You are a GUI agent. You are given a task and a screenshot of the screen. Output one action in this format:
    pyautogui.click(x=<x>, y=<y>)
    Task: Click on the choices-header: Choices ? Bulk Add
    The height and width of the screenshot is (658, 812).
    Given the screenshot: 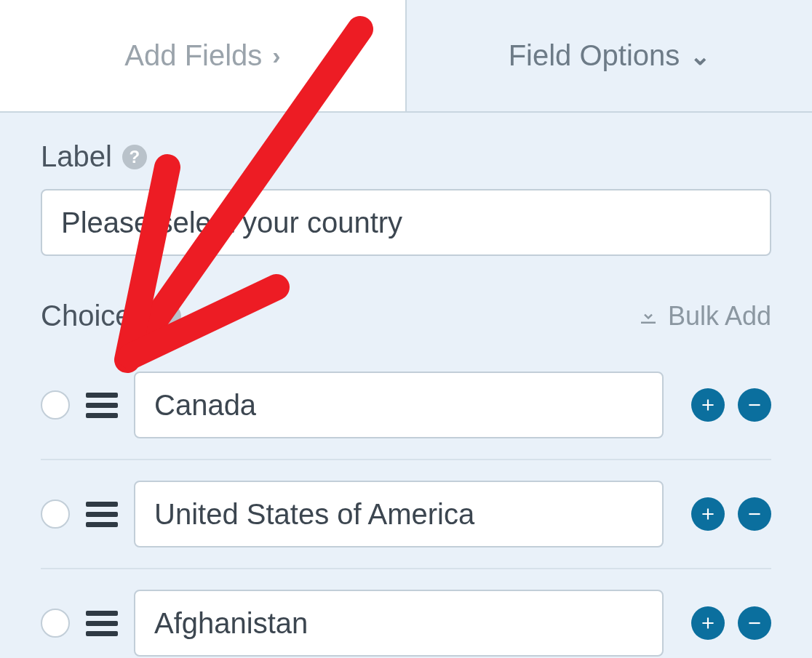 What is the action you would take?
    pyautogui.click(x=406, y=316)
    